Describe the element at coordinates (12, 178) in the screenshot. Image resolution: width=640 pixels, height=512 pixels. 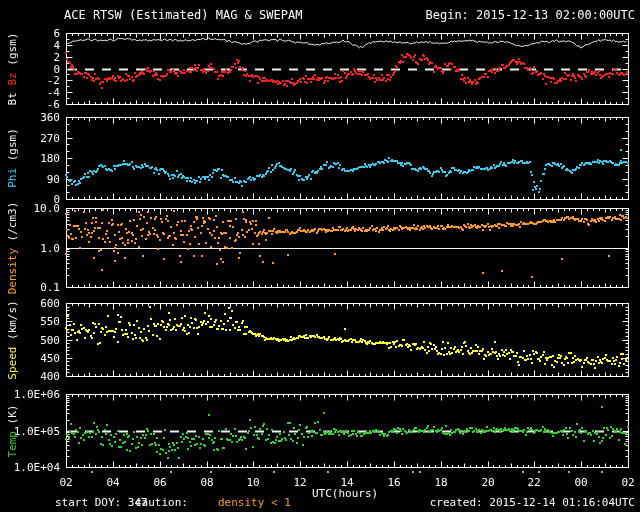
I see `y-axis-label-part: Phi` at that location.